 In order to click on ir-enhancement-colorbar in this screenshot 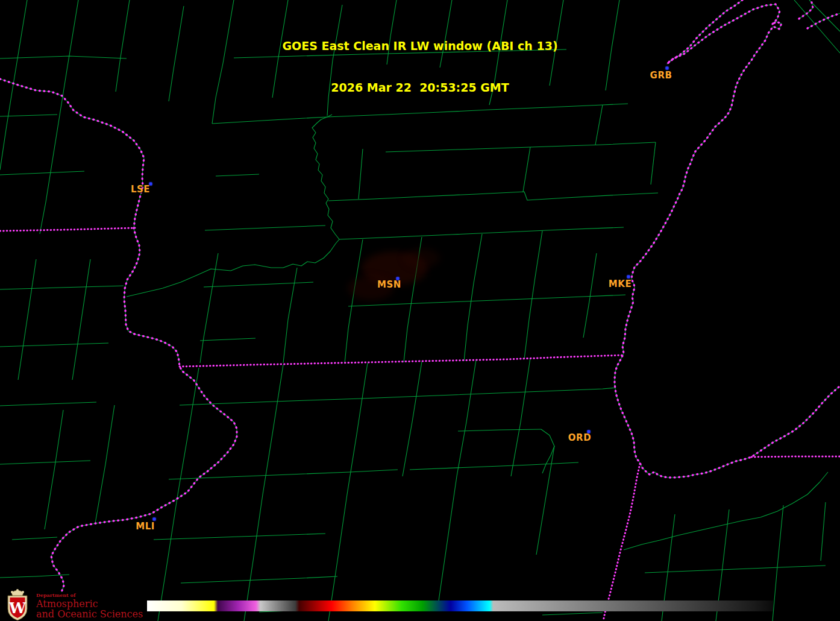, I will do `click(460, 606)`.